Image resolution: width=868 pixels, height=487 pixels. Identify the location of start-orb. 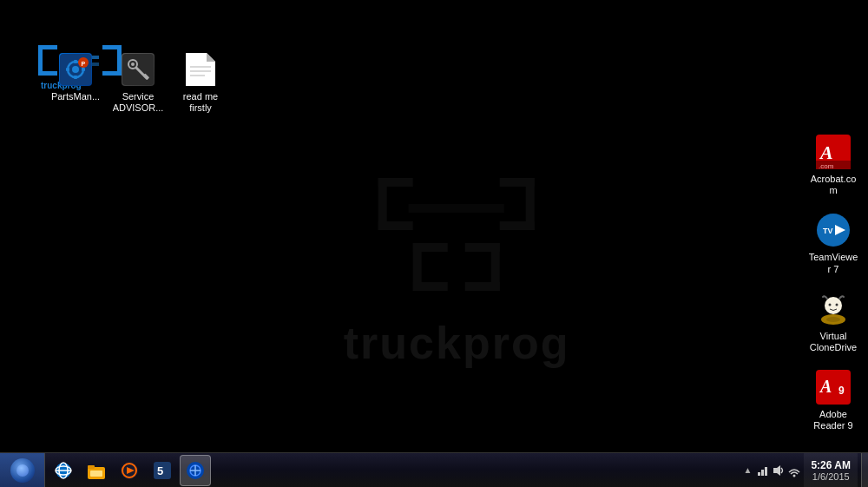
(23, 471).